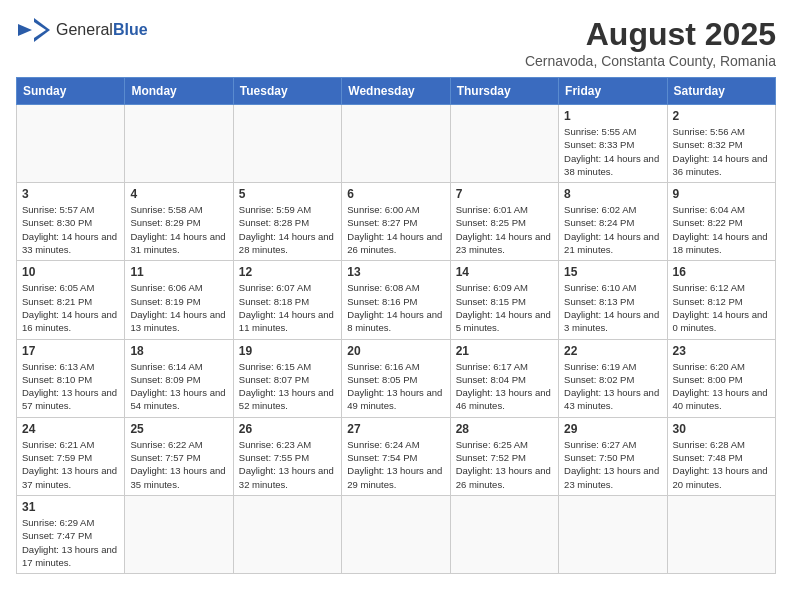 The image size is (792, 612). What do you see at coordinates (70, 308) in the screenshot?
I see `day-info: Sunrise: 6:05 AM Sunset: 8:21 PM Dayligh…` at bounding box center [70, 308].